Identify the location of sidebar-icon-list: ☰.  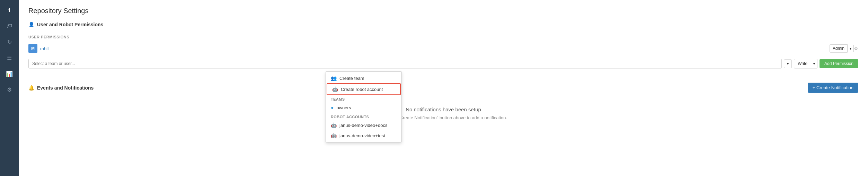
(9, 58).